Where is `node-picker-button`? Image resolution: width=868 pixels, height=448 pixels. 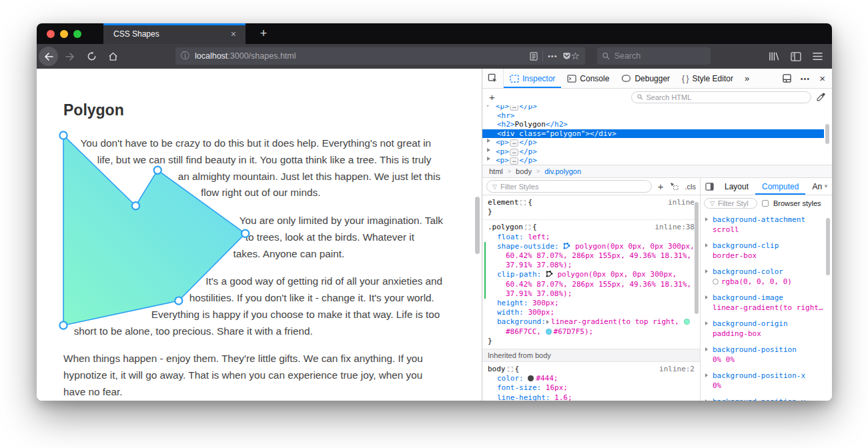 node-picker-button is located at coordinates (493, 79).